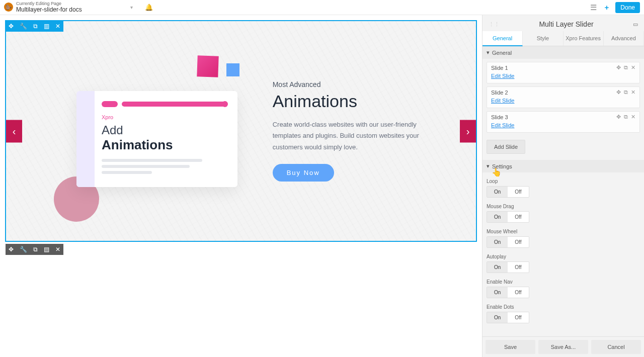 This screenshot has width=644, height=357. I want to click on add-slide-button: Add Slide, so click(506, 147).